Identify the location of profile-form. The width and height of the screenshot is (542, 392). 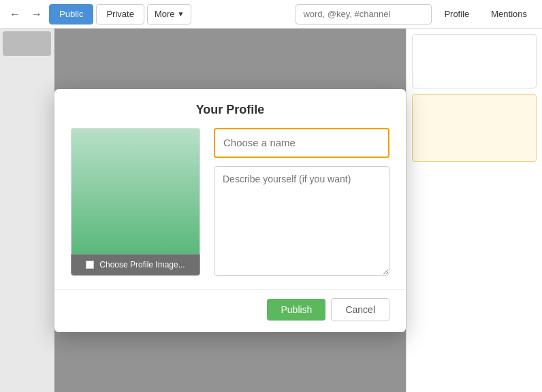
(302, 201).